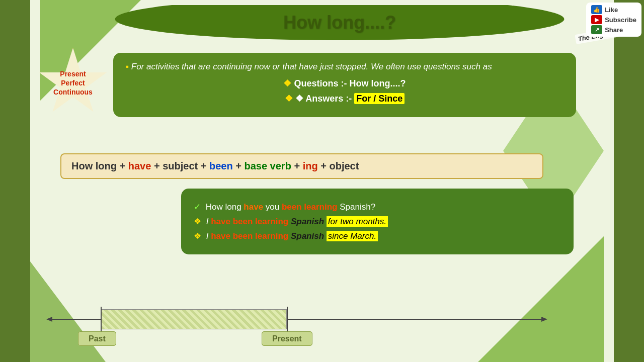 The image size is (644, 362). Describe the element at coordinates (352, 236) in the screenshot. I see `ex-s2-highlight: since March.` at that location.